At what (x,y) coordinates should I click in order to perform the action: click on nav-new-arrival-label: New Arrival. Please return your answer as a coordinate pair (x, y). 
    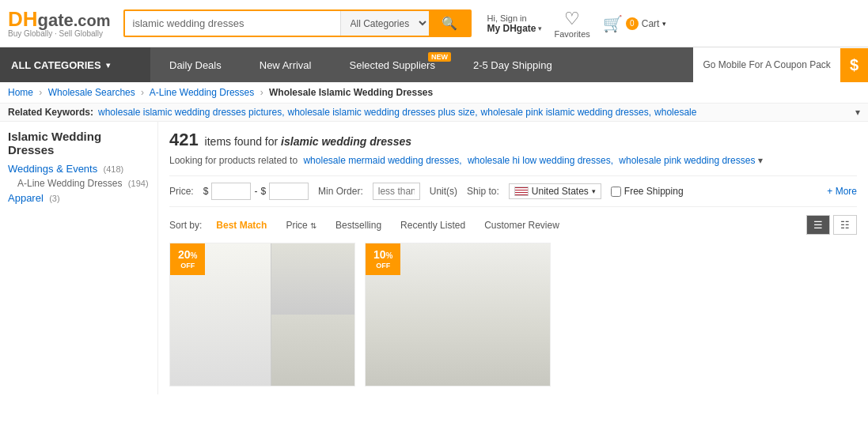
    Looking at the image, I should click on (286, 65).